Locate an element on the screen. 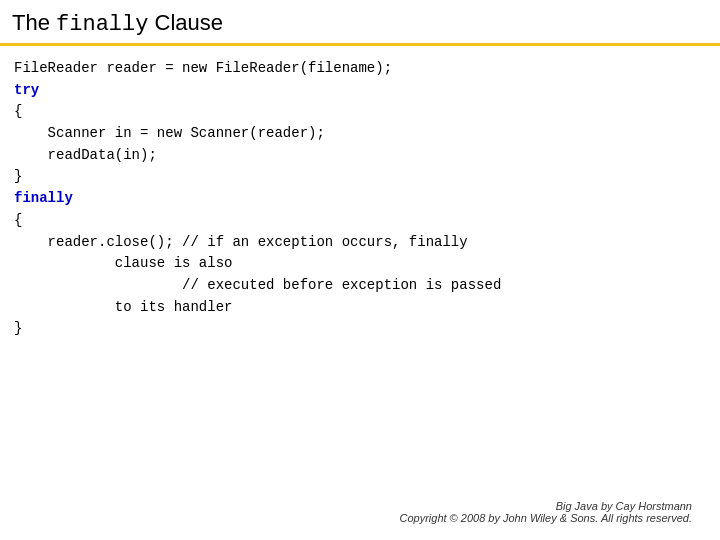 Image resolution: width=720 pixels, height=540 pixels. footer: Big Java by Cay Horstmann Copyright © 20… is located at coordinates (360, 513).